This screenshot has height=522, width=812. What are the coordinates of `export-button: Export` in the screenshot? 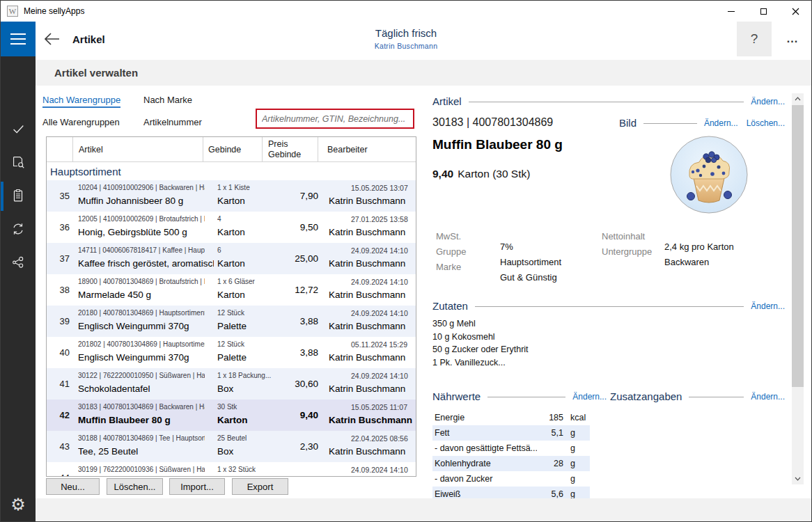 It's located at (260, 487).